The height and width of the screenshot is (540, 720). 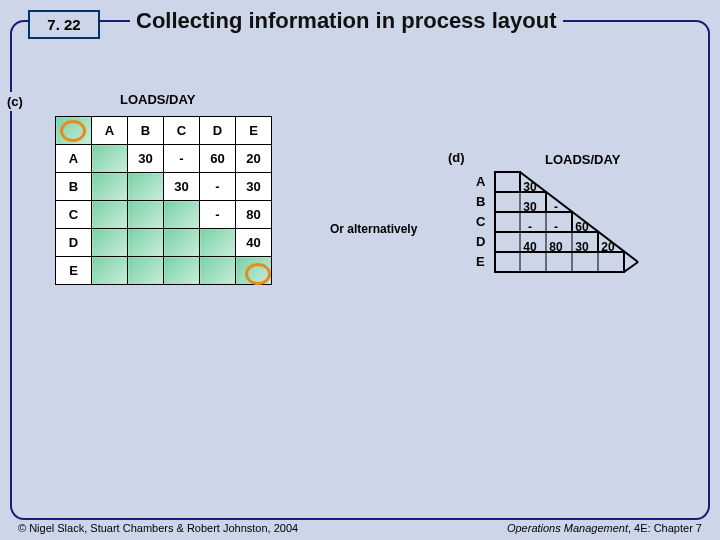 What do you see at coordinates (158, 528) in the screenshot?
I see `footer-copyright: © Nigel Slack, Stuart Chambers & Robert …` at bounding box center [158, 528].